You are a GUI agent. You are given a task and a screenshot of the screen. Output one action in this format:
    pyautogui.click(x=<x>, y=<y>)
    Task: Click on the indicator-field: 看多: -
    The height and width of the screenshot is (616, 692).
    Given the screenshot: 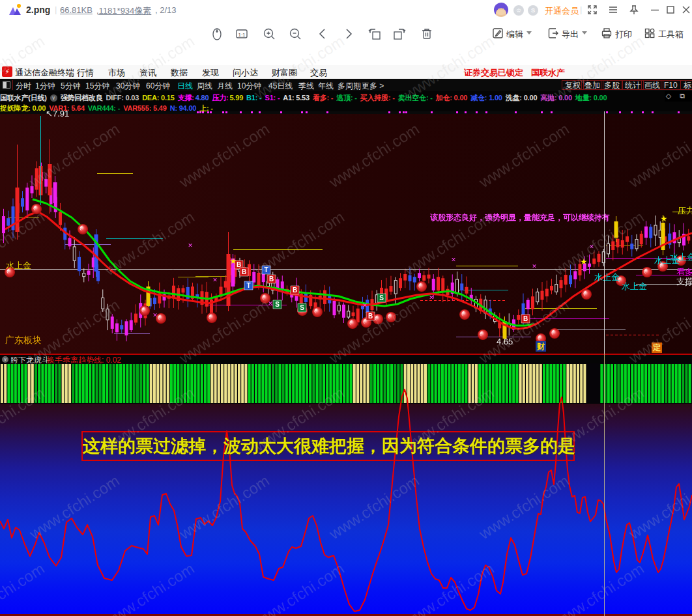 What is the action you would take?
    pyautogui.click(x=323, y=98)
    